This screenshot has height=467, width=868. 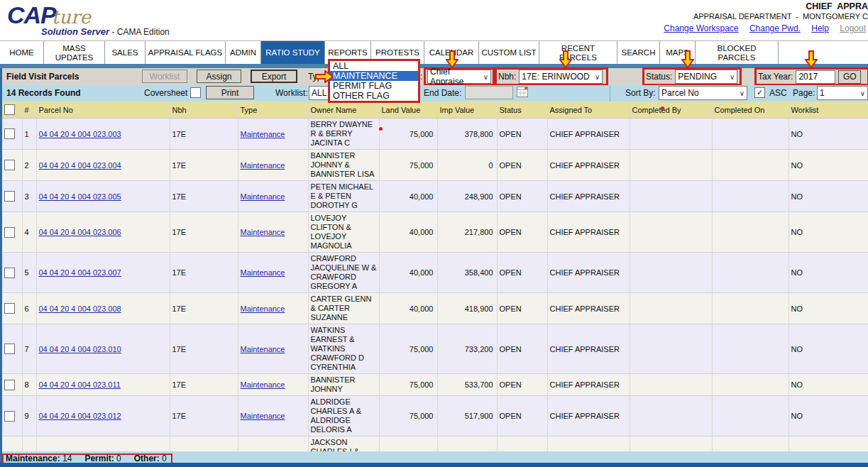 I want to click on logo-ture: ture, so click(x=71, y=17).